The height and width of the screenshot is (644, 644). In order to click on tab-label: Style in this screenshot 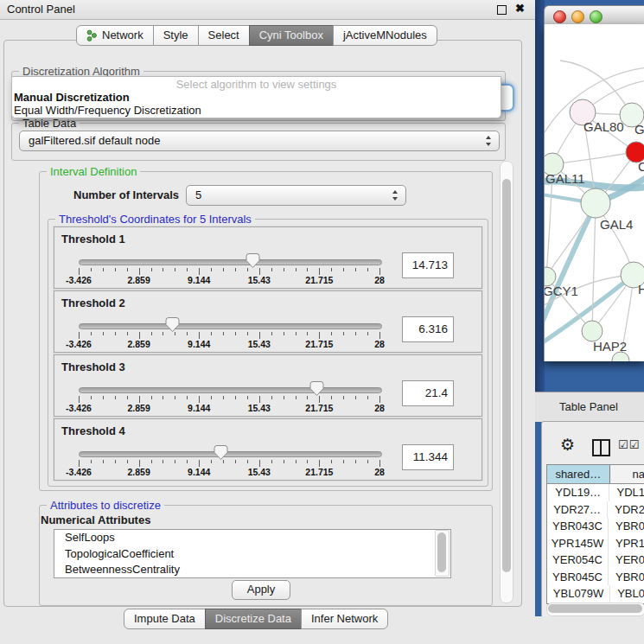, I will do `click(176, 35)`.